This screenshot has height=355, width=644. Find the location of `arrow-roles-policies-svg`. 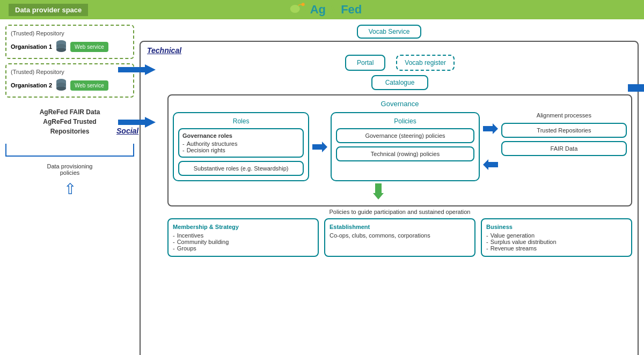

arrow-roles-policies-svg is located at coordinates (320, 147).